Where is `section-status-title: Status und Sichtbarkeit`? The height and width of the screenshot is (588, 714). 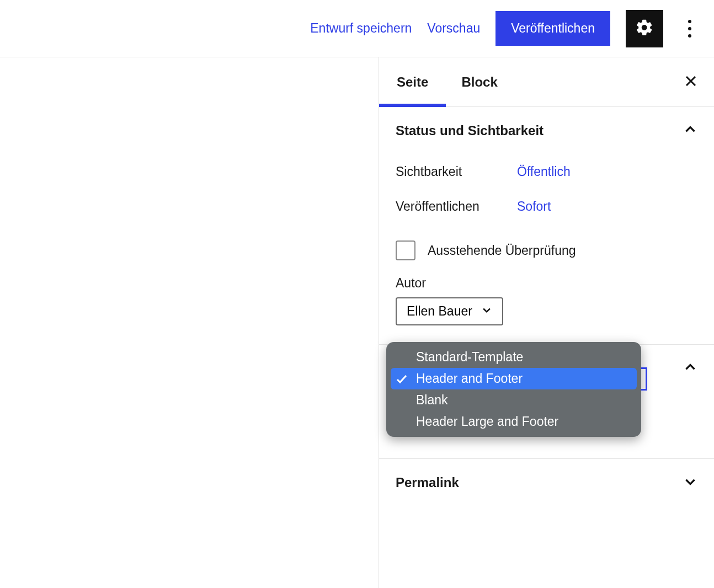
section-status-title: Status und Sichtbarkeit is located at coordinates (470, 131).